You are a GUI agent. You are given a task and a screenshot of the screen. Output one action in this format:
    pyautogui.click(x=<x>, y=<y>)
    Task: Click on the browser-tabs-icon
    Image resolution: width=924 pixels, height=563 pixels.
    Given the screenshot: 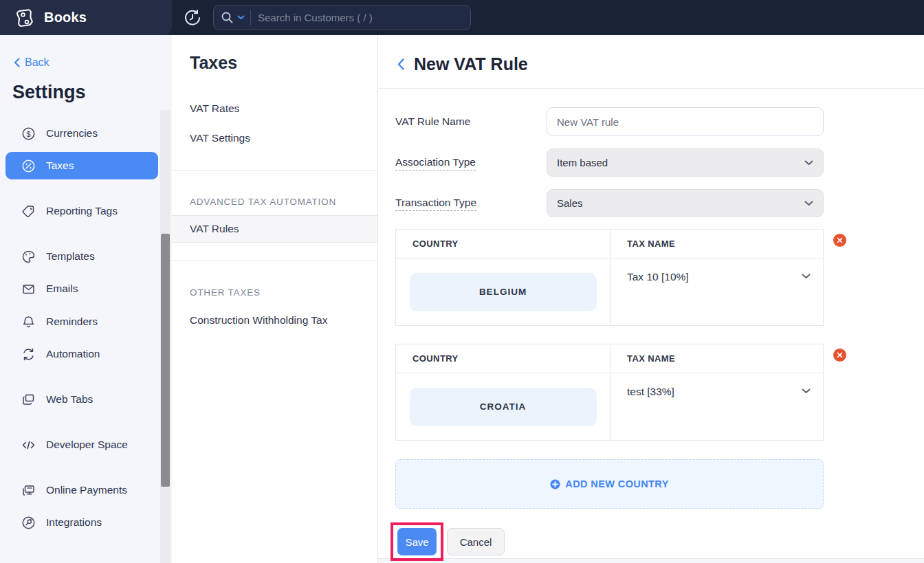 What is the action you would take?
    pyautogui.click(x=28, y=399)
    